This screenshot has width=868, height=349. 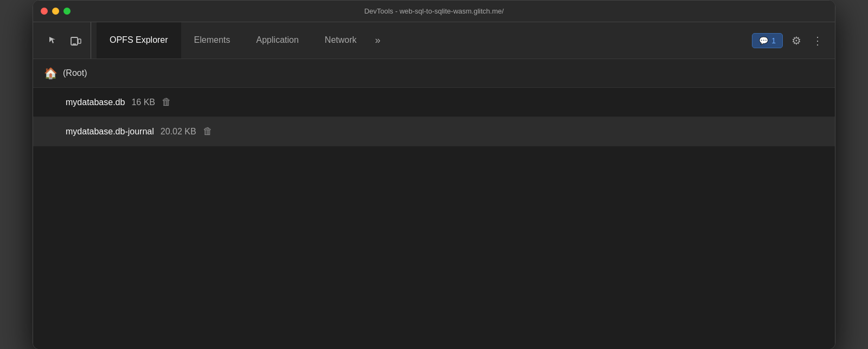 What do you see at coordinates (55, 11) in the screenshot?
I see `traffic-lights` at bounding box center [55, 11].